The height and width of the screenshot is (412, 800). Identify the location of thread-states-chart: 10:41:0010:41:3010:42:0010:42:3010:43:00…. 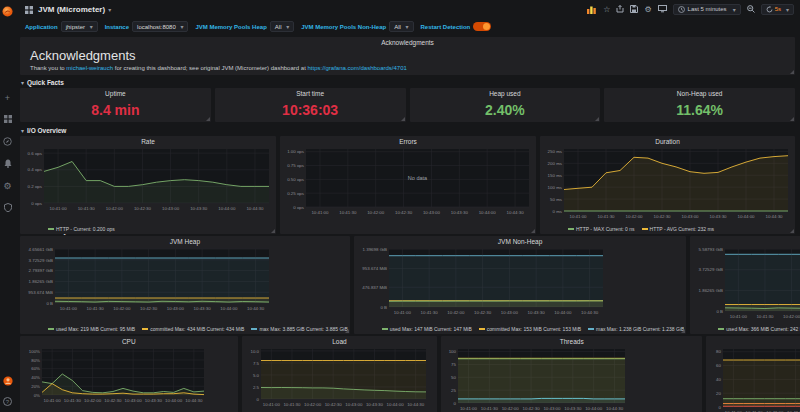
(754, 379).